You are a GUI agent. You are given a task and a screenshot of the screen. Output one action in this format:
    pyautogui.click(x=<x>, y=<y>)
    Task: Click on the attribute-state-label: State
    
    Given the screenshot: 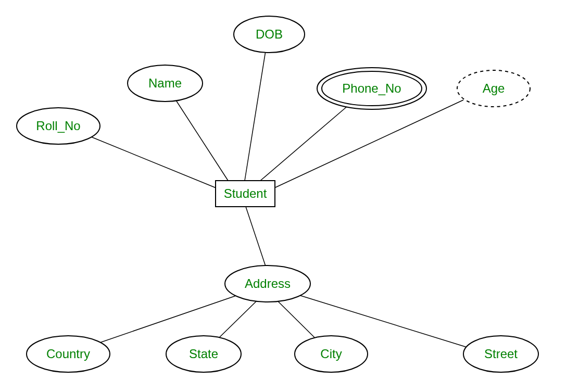 What is the action you would take?
    pyautogui.click(x=204, y=354)
    